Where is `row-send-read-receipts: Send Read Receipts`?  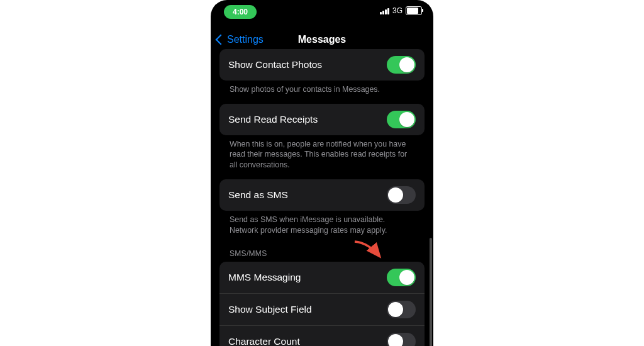 row-send-read-receipts: Send Read Receipts is located at coordinates (322, 120).